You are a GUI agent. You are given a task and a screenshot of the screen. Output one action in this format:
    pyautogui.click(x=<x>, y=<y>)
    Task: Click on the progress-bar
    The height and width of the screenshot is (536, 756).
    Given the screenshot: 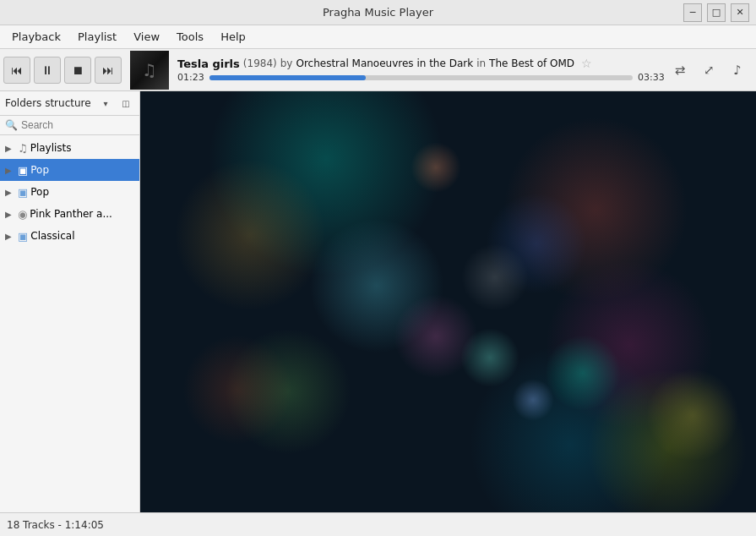 What is the action you would take?
    pyautogui.click(x=421, y=78)
    